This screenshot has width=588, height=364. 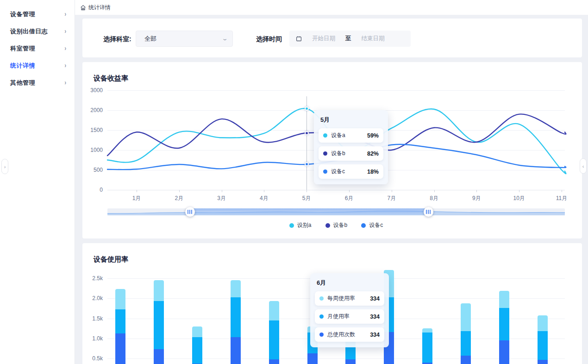 I want to click on y-axis-label: 500, so click(x=94, y=170).